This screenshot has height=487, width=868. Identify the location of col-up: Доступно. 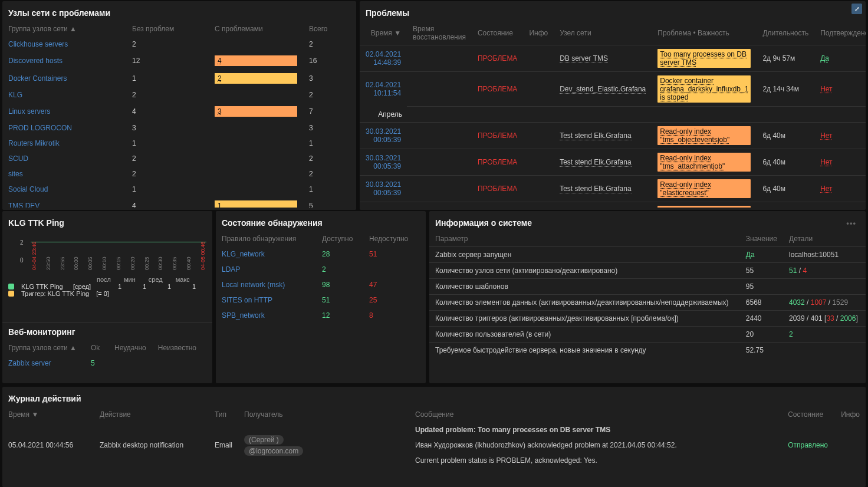
(340, 239).